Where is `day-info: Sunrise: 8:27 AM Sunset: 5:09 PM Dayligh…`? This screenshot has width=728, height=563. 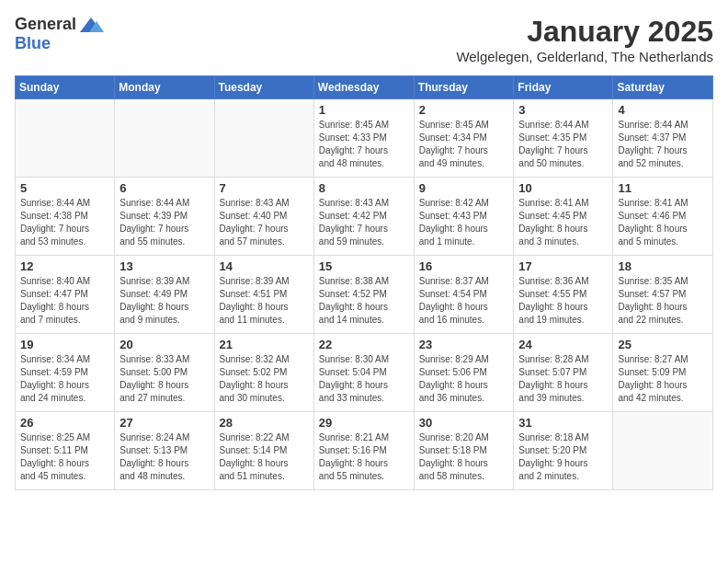
day-info: Sunrise: 8:27 AM Sunset: 5:09 PM Dayligh… is located at coordinates (663, 379).